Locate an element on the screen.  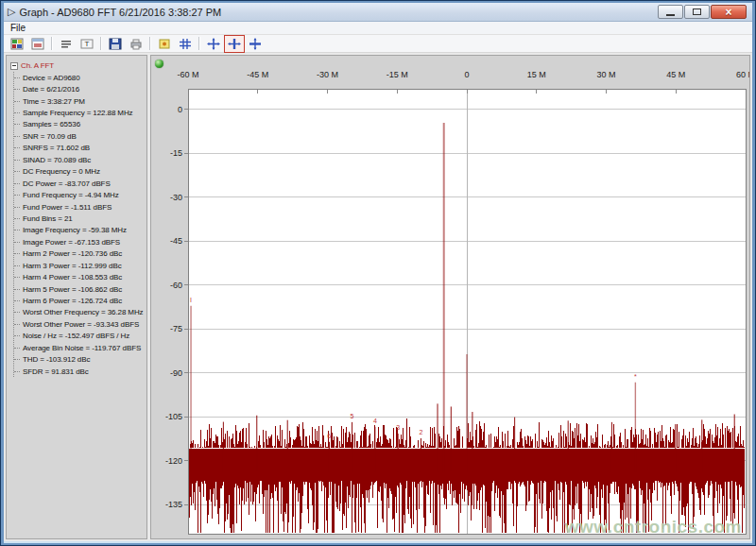
tree-children: Device = AD9680Date = 6/21/2016Time = 3:… is located at coordinates (79, 225).